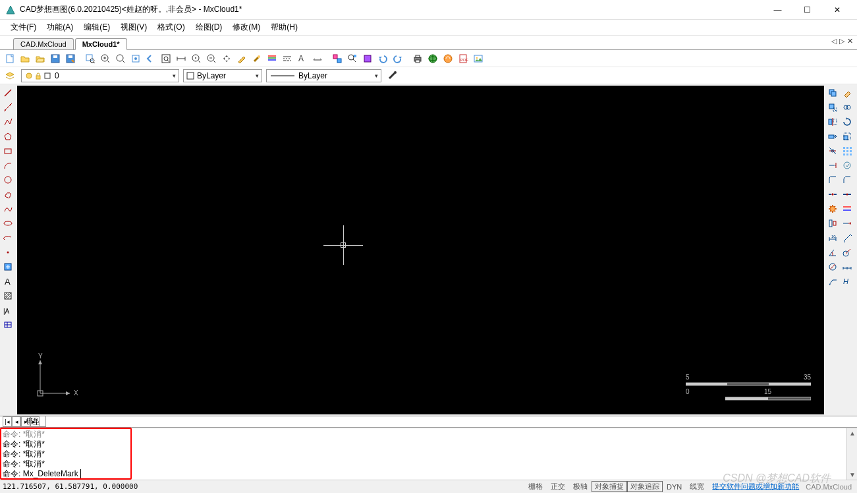 This screenshot has height=504, width=857. Describe the element at coordinates (847, 252) in the screenshot. I see `dim-radius-icon` at that location.